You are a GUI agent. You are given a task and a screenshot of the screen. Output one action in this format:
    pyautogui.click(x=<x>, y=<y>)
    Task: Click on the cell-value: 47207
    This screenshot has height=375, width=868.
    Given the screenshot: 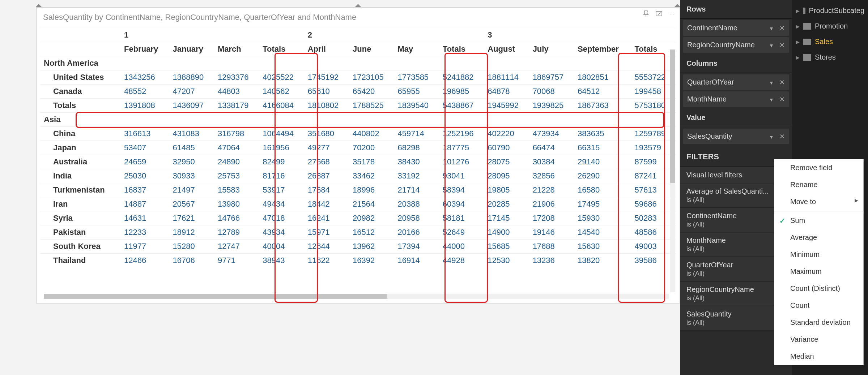 What is the action you would take?
    pyautogui.click(x=192, y=92)
    